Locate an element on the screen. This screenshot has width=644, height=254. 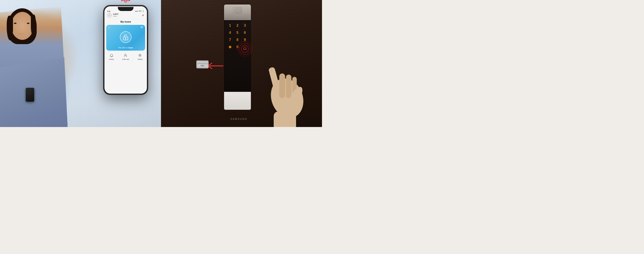
phone-screen: 9:41 ●●● WiFi 🔋 is located at coordinates (126, 50).